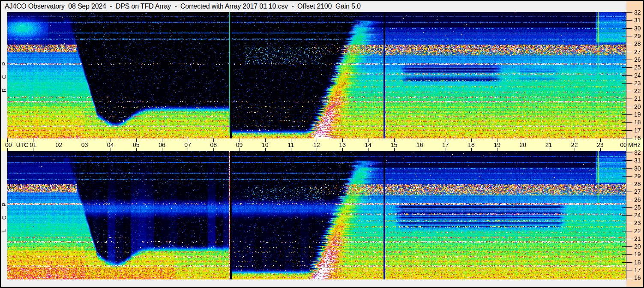 The width and height of the screenshot is (644, 288). What do you see at coordinates (17, 145) in the screenshot?
I see `time-axis-start-label: 00 UTC` at bounding box center [17, 145].